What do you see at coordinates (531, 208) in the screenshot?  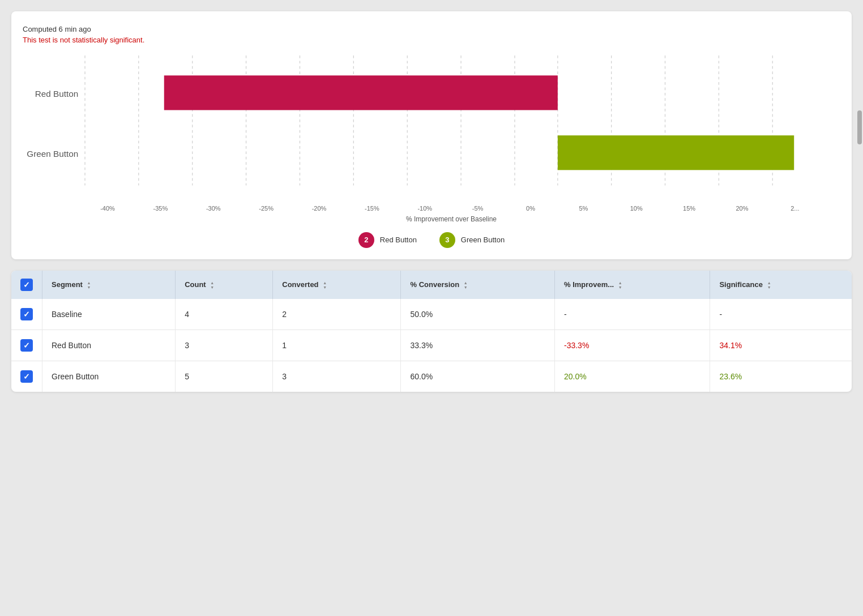 I see `tick-0: 0%` at bounding box center [531, 208].